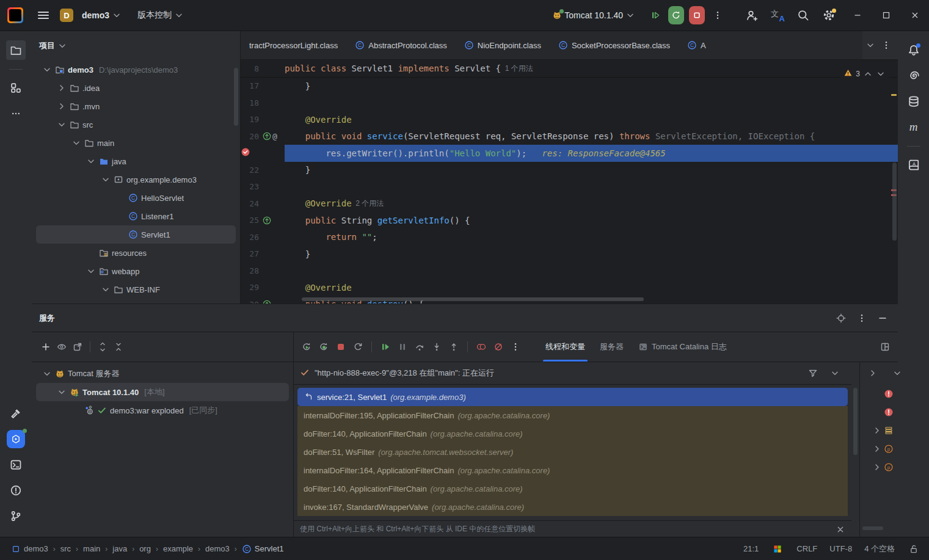  What do you see at coordinates (573, 415) in the screenshot?
I see `stack-frame: internalDoFilter:195, ApplicationFilterC…` at bounding box center [573, 415].